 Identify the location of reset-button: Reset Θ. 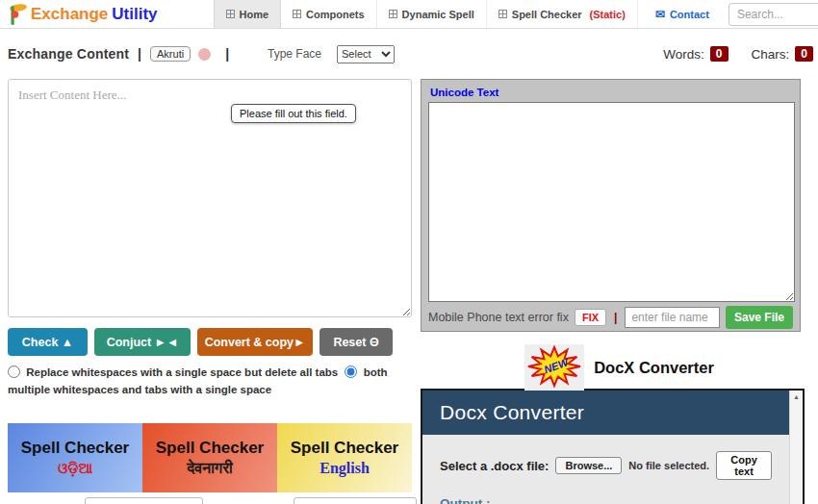
(356, 342).